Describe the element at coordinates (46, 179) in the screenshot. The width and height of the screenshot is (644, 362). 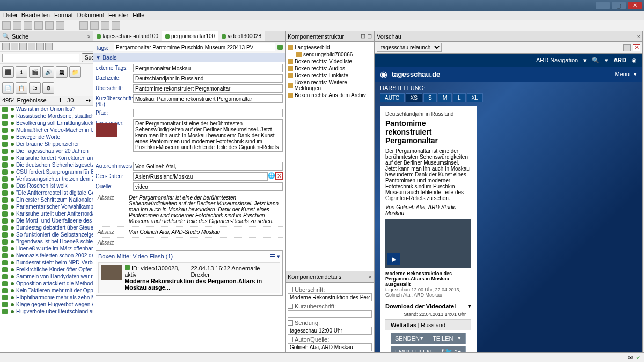
I see `result-item: Verfassungsrichter trotzen dem Zeitdr` at that location.